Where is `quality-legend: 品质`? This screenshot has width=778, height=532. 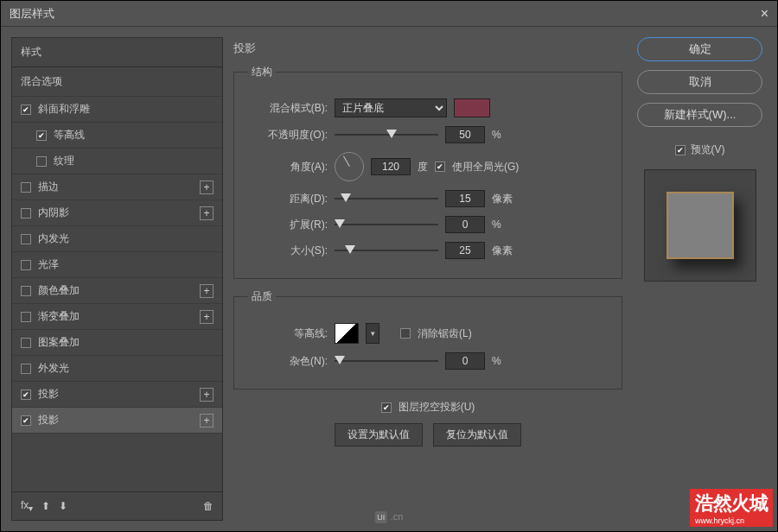
quality-legend: 品质 is located at coordinates (262, 297).